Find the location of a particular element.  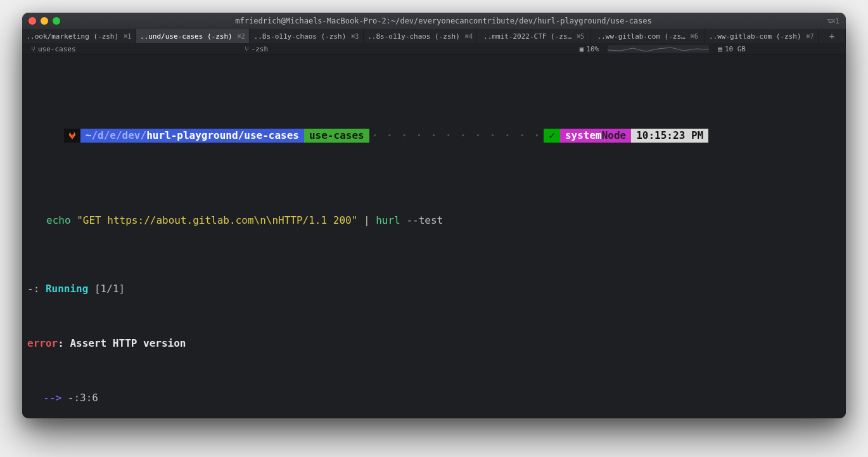

output-error-loc: --> -:3:6 is located at coordinates (434, 398).